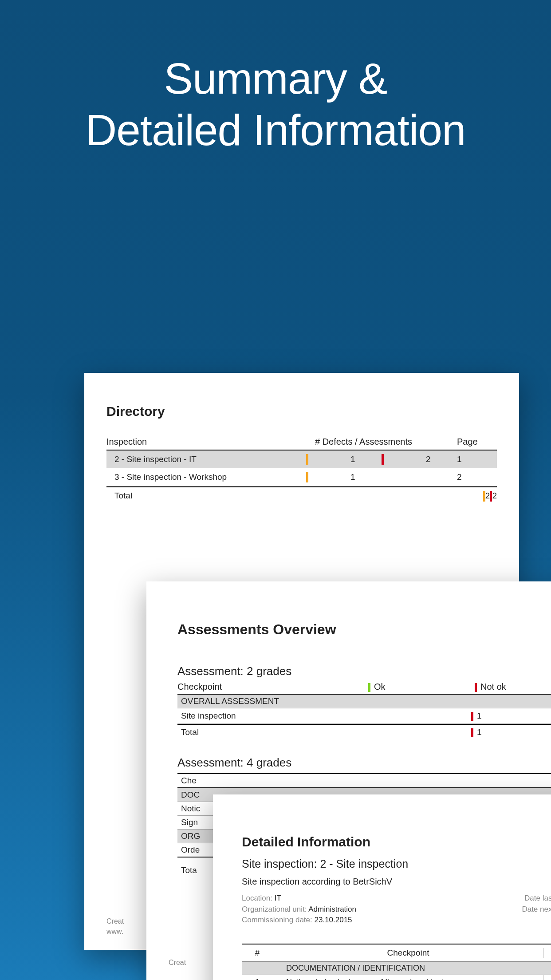 Image resolution: width=551 pixels, height=980 pixels. What do you see at coordinates (397, 881) in the screenshot?
I see `detailed-according: Site inspection according to BetrSichV` at bounding box center [397, 881].